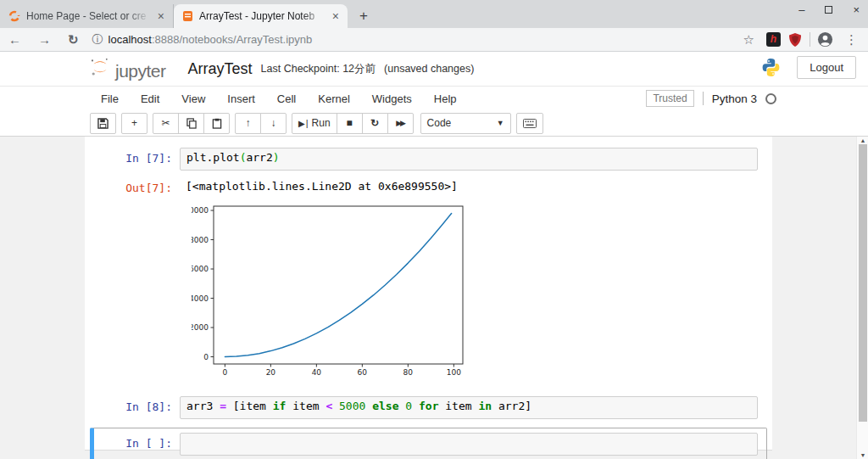 This screenshot has height=459, width=868. What do you see at coordinates (248, 124) in the screenshot?
I see `move-cell-up-button: ↑` at bounding box center [248, 124].